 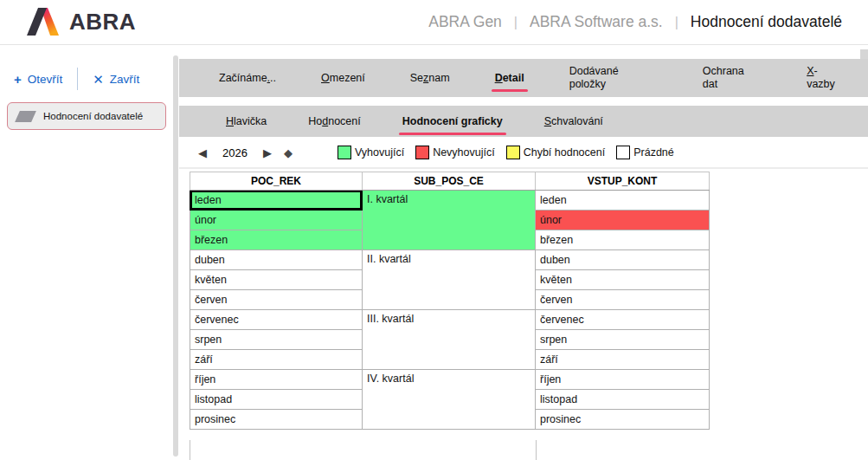 I want to click on grid-row: říjen IV. kvartál říjen, so click(x=450, y=379).